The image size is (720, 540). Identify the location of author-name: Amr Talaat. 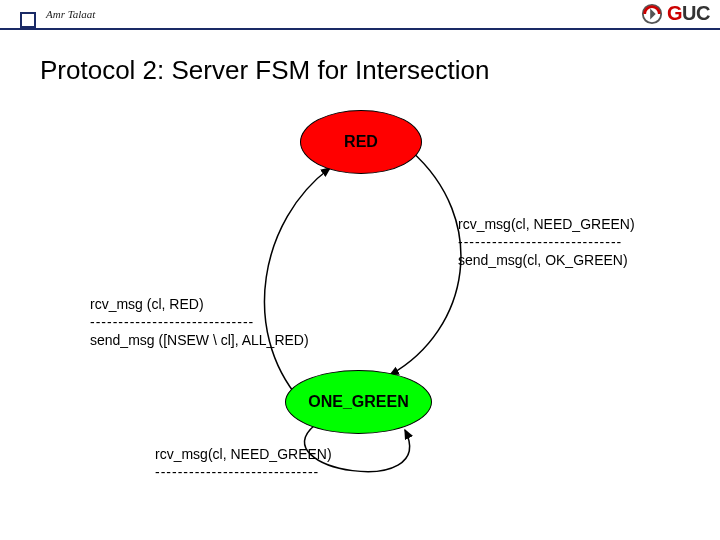
(70, 14).